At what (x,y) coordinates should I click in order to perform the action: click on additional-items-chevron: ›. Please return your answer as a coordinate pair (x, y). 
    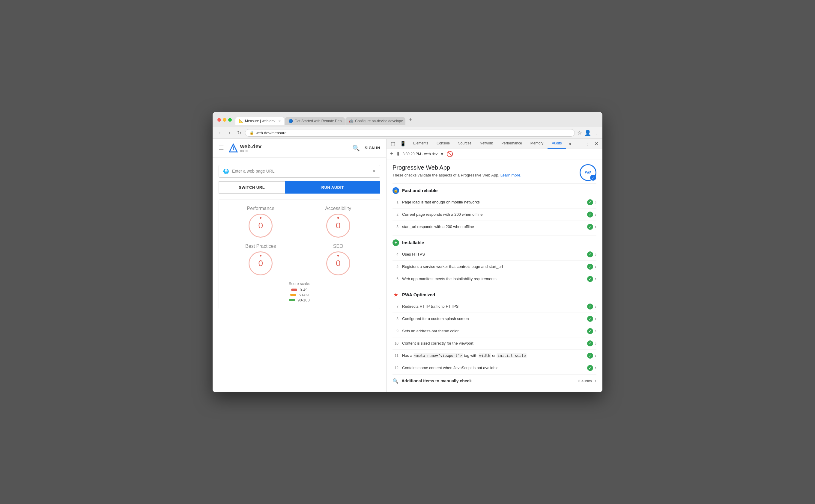
    Looking at the image, I should click on (596, 381).